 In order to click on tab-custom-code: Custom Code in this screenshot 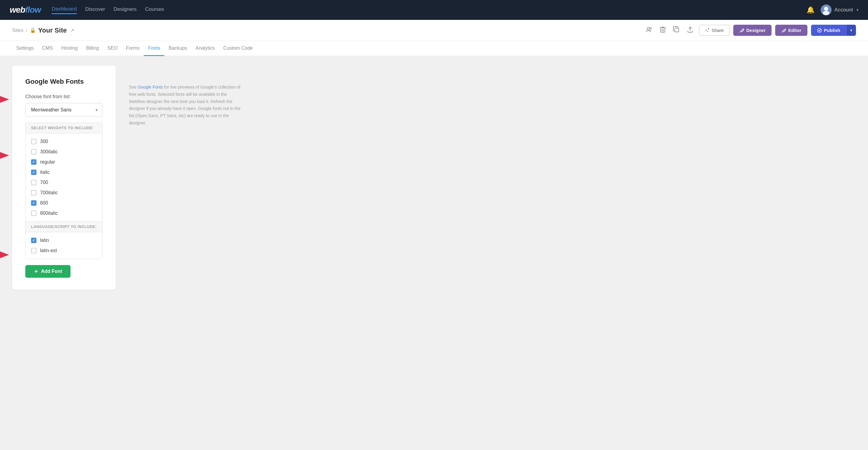, I will do `click(238, 51)`.